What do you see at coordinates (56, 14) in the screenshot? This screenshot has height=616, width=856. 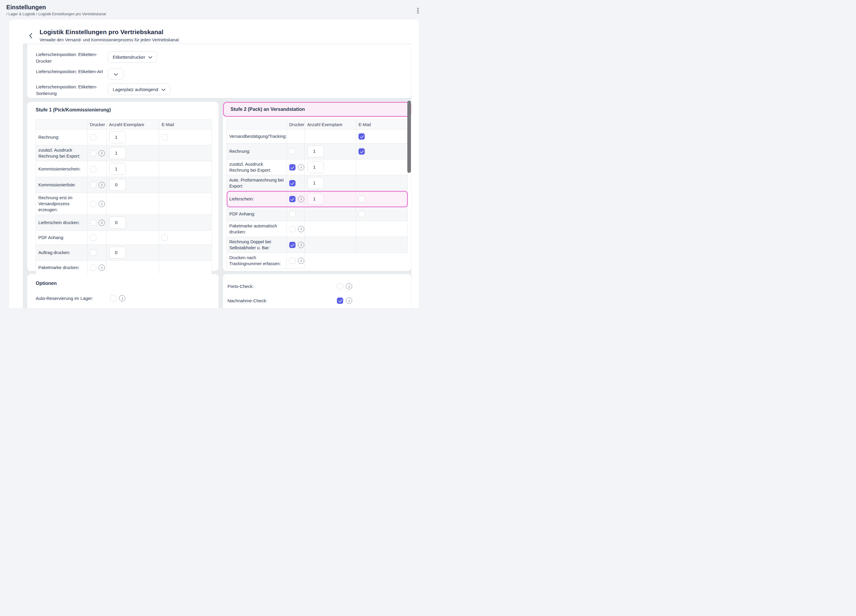 I see `breadcrumb: / Lager & Logistik / Logistik Einstellun…` at bounding box center [56, 14].